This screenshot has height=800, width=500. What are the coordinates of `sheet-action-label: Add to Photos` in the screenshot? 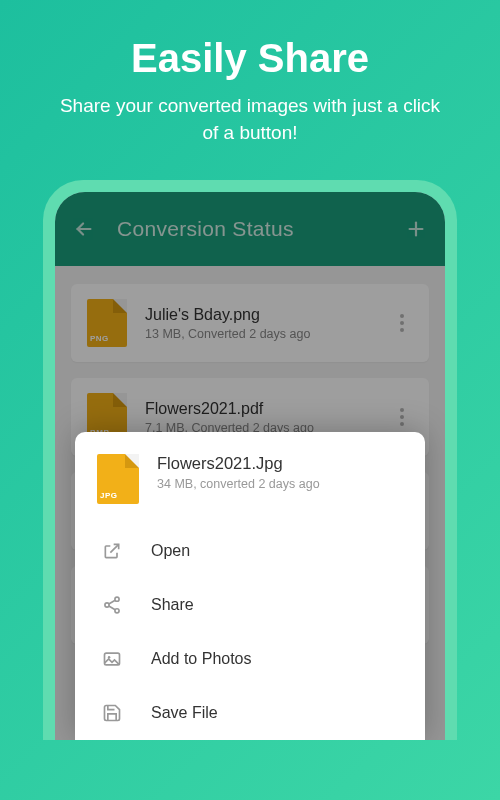 It's located at (202, 659).